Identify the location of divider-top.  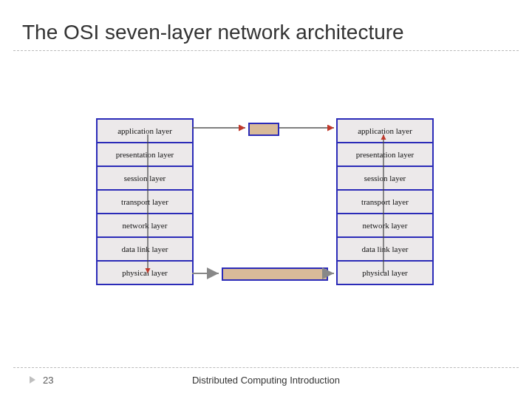
(266, 50).